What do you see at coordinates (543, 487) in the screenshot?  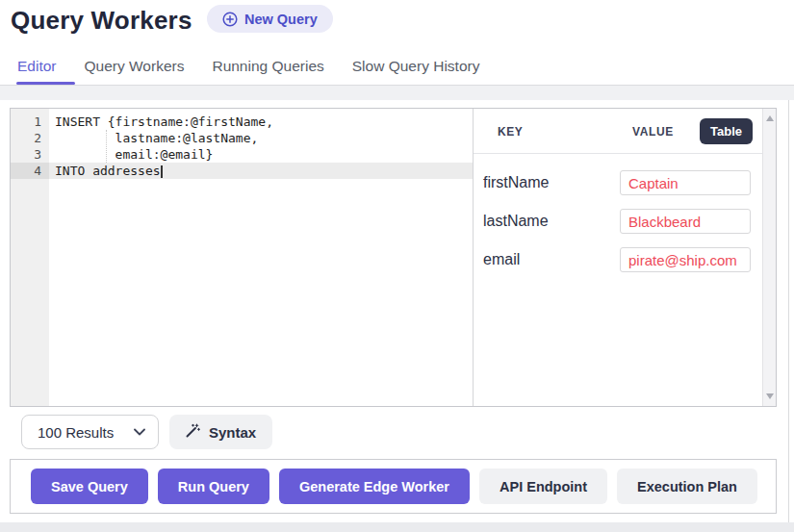 I see `api-endpoint-button: API Endpoint` at bounding box center [543, 487].